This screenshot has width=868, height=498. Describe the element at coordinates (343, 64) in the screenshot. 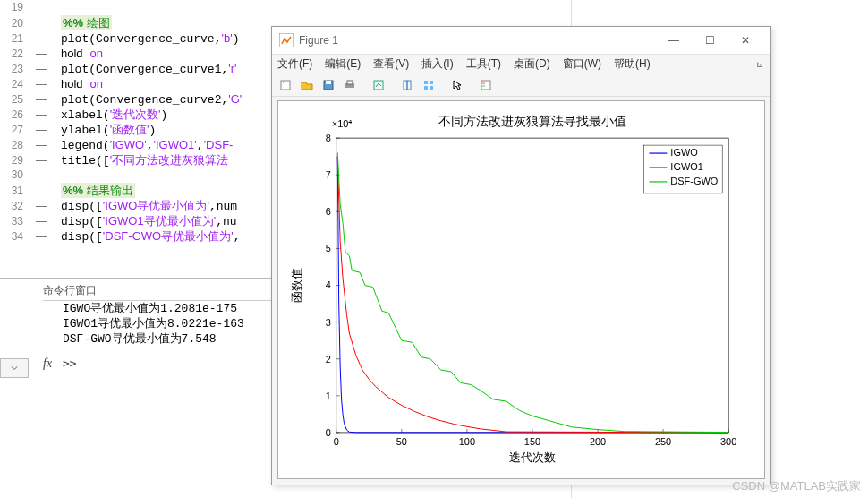

I see `menu-item: 编辑(E)` at that location.